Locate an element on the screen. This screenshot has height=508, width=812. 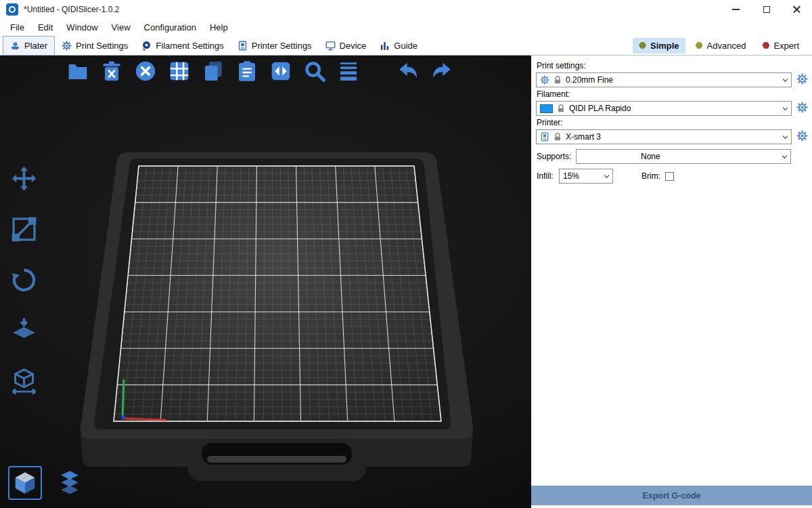
delete-all-button is located at coordinates (145, 71).